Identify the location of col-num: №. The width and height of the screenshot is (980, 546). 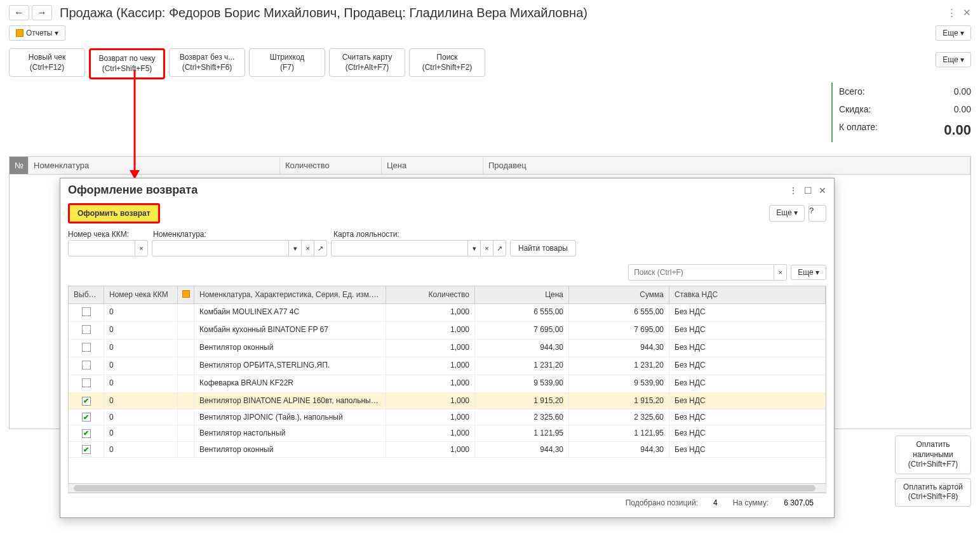
(19, 165).